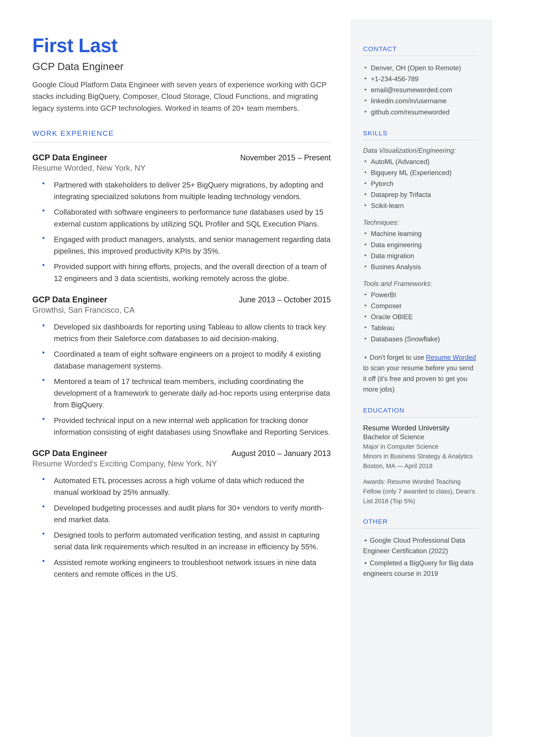 The height and width of the screenshot is (756, 535). Describe the element at coordinates (420, 223) in the screenshot. I see `skills-group-title: Techniques:` at that location.